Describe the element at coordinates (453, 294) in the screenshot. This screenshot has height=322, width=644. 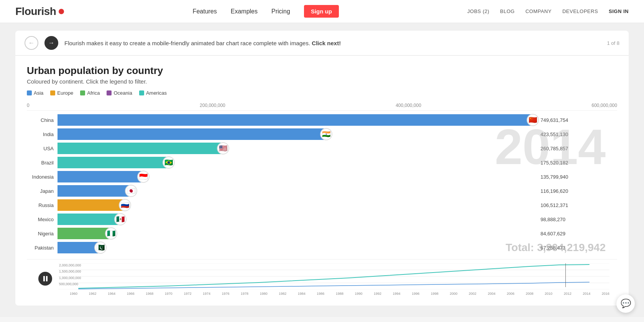
I see `timeline-x-label: 2000` at that location.